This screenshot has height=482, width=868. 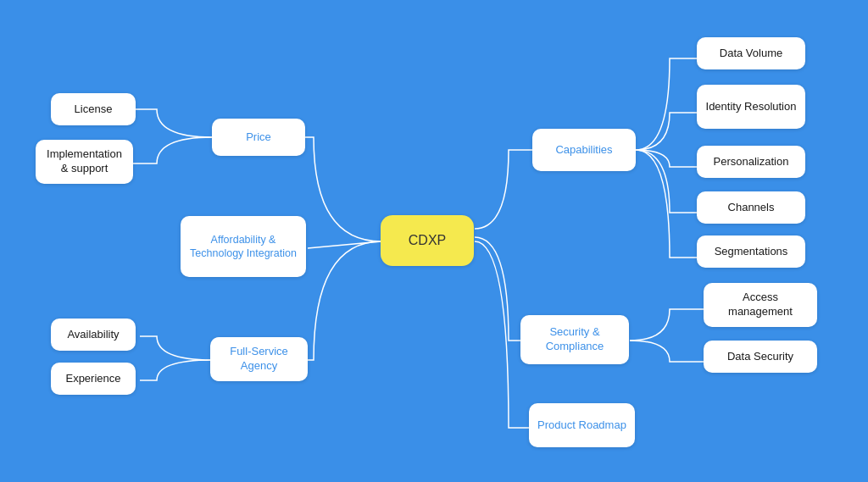 What do you see at coordinates (575, 340) in the screenshot?
I see `security-node: Security & Compliance` at bounding box center [575, 340].